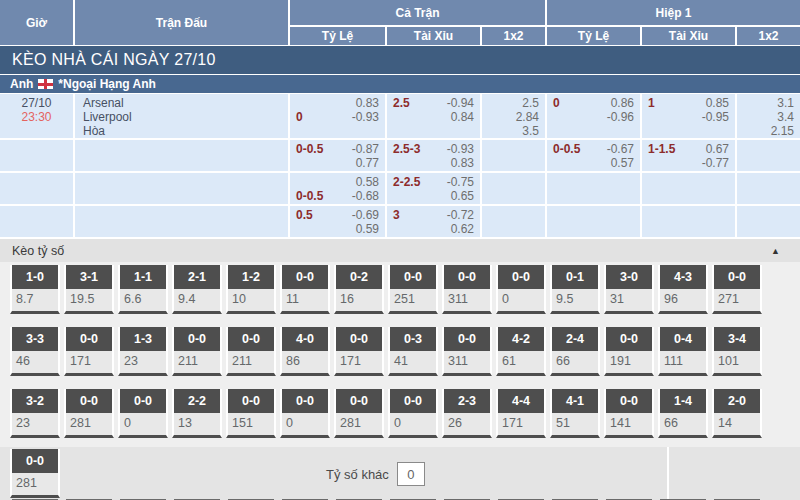 The width and height of the screenshot is (800, 500). What do you see at coordinates (434, 116) in the screenshot?
I see `odds-cell-ft-taixiu: 2.5-0.940.84` at bounding box center [434, 116].